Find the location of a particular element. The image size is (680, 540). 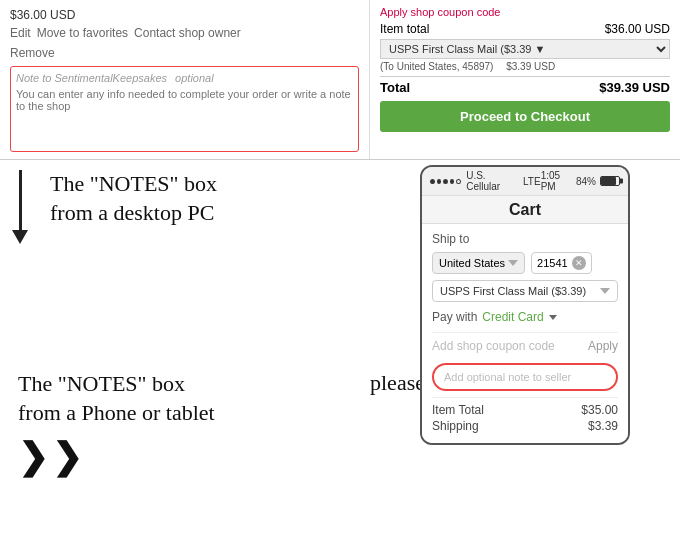

item-actions: Edit Move to favorites Contact shop owne… is located at coordinates (184, 33).